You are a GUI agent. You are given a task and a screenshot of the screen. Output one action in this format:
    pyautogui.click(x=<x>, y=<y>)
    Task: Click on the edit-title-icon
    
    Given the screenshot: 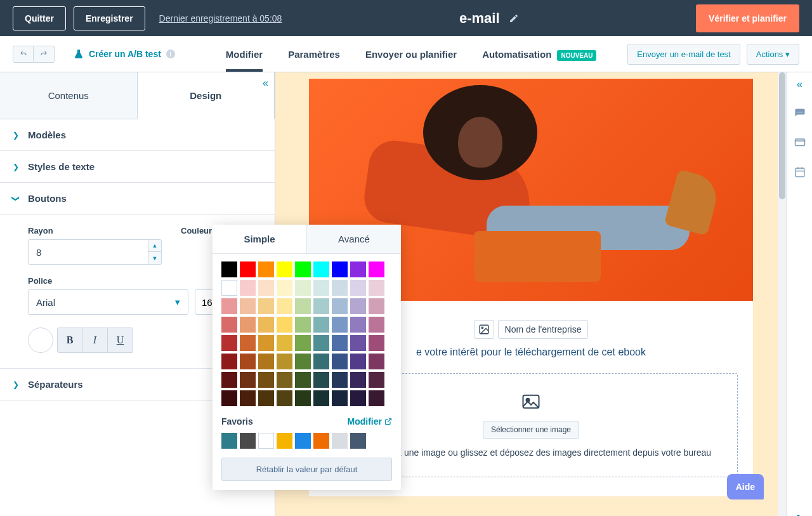 What is the action you would take?
    pyautogui.click(x=514, y=18)
    